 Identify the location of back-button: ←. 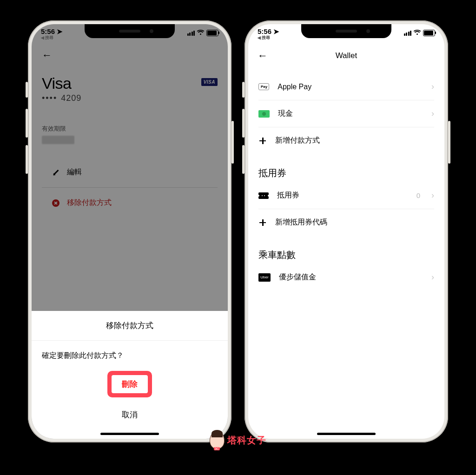
(263, 56).